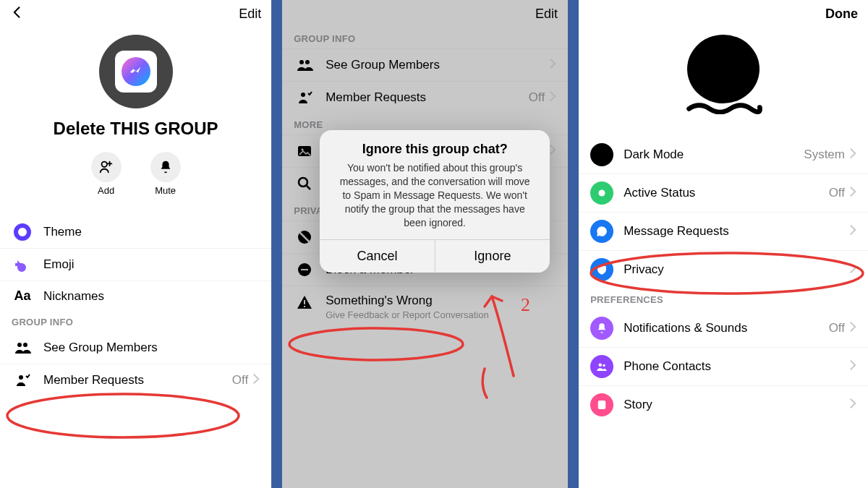 The height and width of the screenshot is (488, 868). I want to click on avatar-redacted, so click(723, 74).